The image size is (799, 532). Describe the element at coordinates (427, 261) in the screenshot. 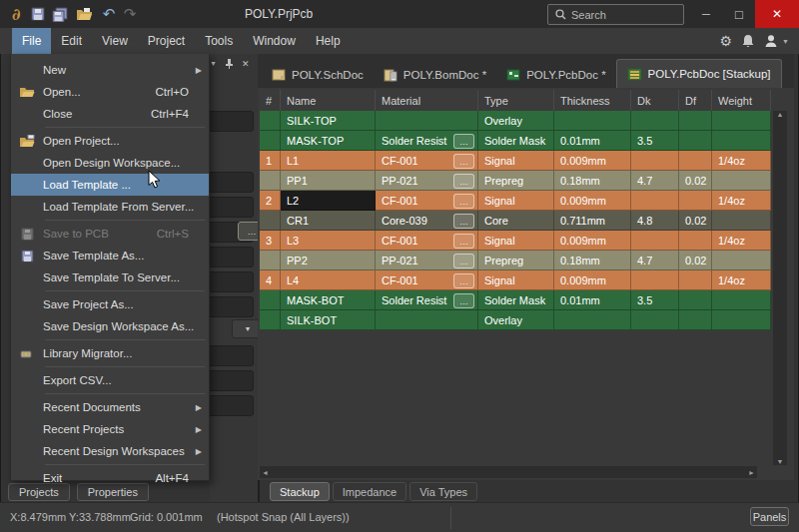

I see `cell-material: PP-021…` at that location.